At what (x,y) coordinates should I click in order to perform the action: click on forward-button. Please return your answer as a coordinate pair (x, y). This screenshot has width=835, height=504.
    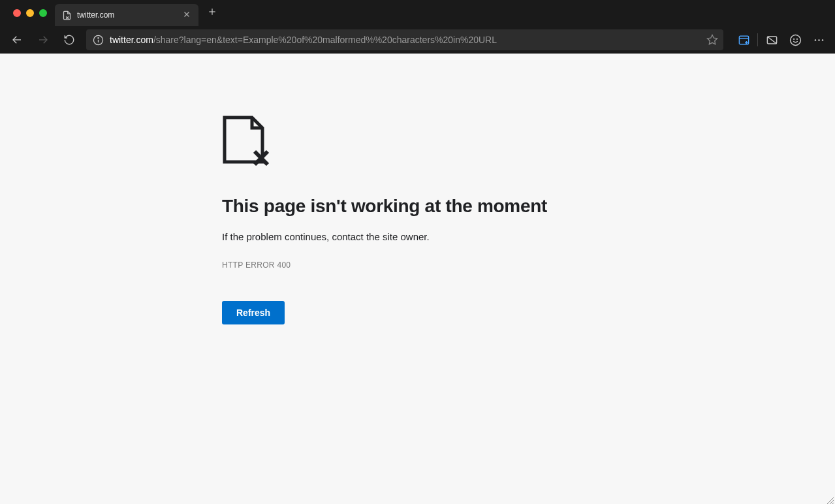
    Looking at the image, I should click on (43, 40).